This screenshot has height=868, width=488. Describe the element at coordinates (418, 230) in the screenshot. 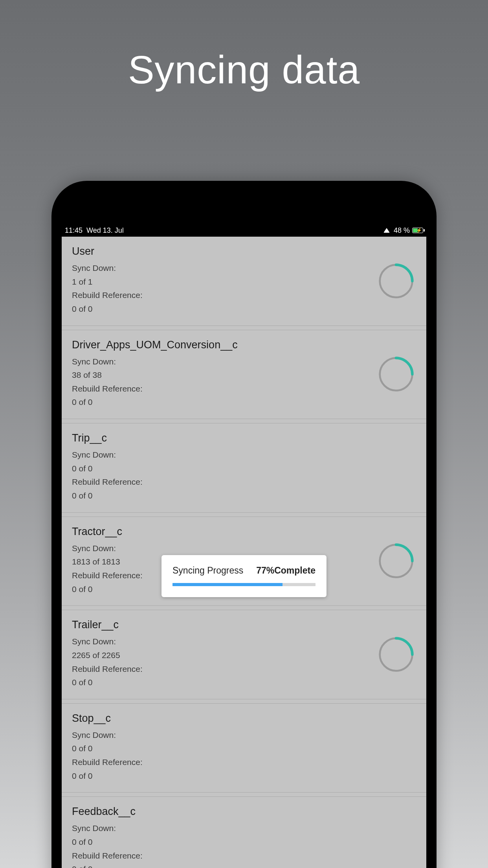

I see `battery-icon: ⚡` at that location.